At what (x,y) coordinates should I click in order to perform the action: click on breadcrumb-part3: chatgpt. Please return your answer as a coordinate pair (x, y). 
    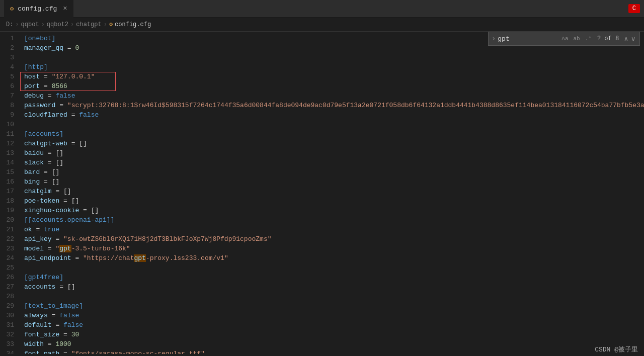
    Looking at the image, I should click on (89, 25).